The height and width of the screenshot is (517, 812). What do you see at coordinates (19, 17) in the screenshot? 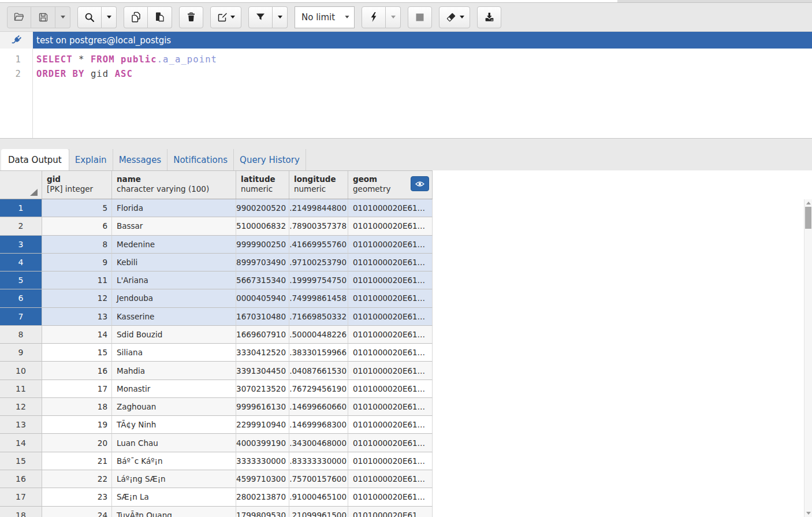
I see `open-file-button` at bounding box center [19, 17].